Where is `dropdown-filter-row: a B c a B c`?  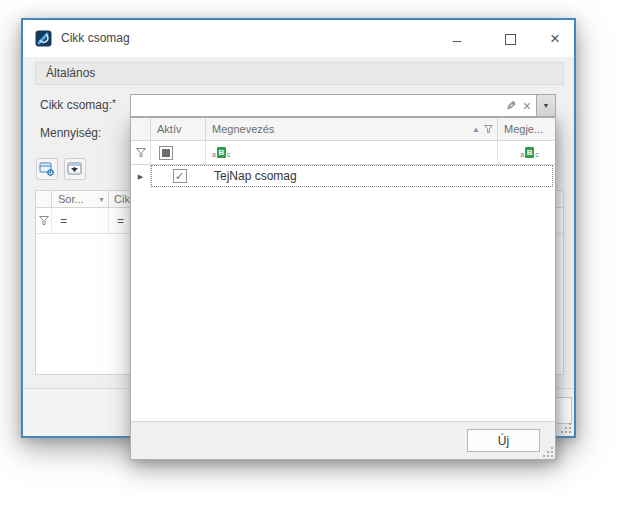 dropdown-filter-row: a B c a B c is located at coordinates (343, 153).